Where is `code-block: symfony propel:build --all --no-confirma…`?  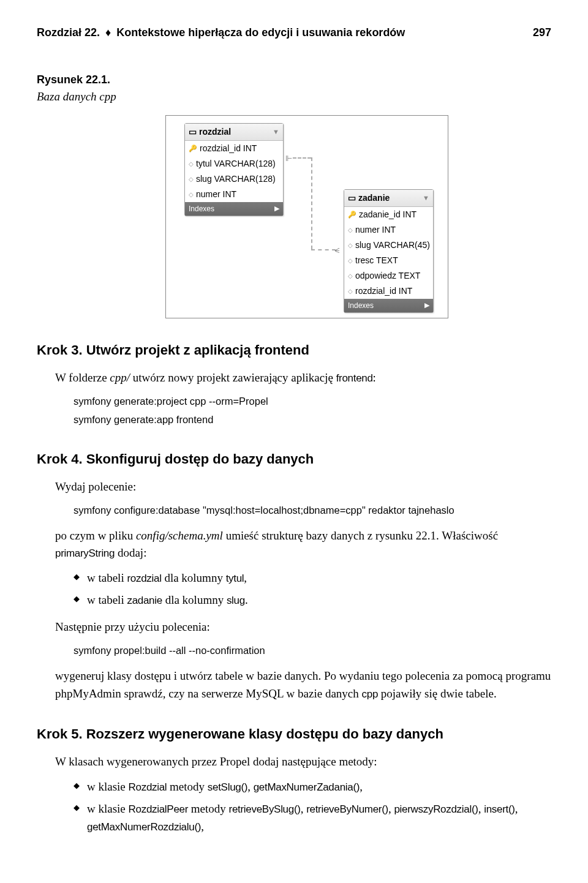
code-block: symfony propel:build --all --no-confirma… is located at coordinates (312, 650).